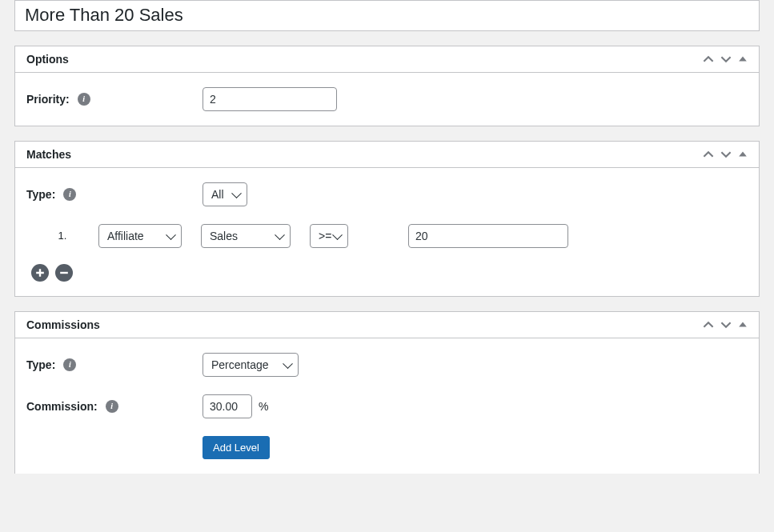 The image size is (774, 532). What do you see at coordinates (64, 273) in the screenshot?
I see `remove-condition-button` at bounding box center [64, 273].